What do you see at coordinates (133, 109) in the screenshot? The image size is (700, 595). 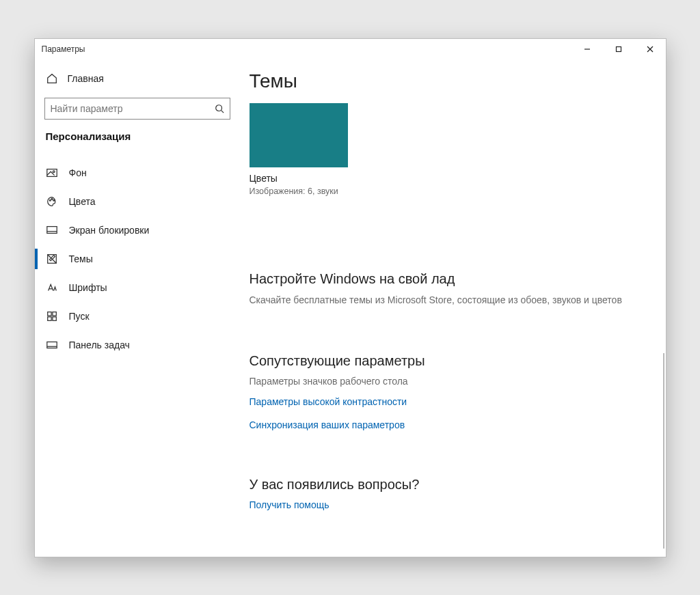 I see `search-input` at bounding box center [133, 109].